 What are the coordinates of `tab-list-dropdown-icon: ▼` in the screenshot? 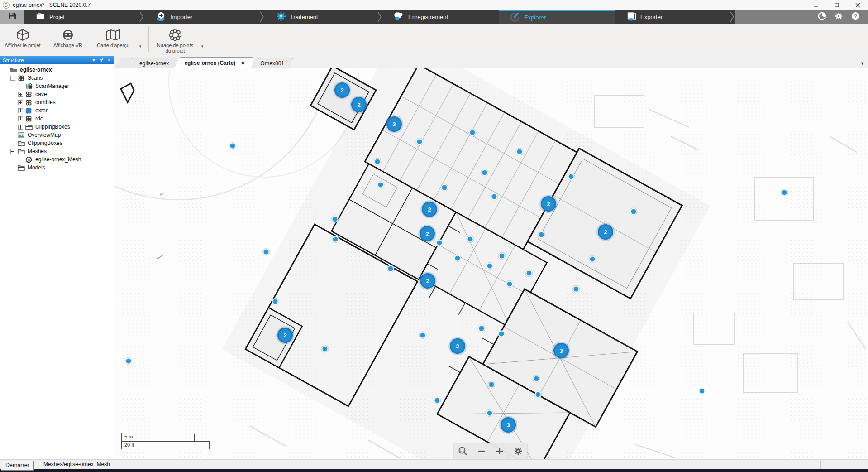 It's located at (863, 63).